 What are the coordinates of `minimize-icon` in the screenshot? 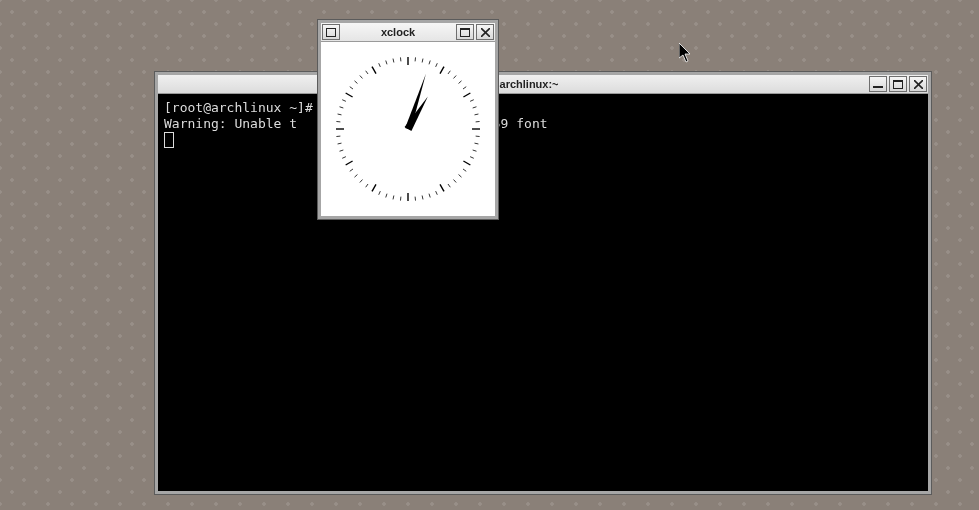 It's located at (878, 84).